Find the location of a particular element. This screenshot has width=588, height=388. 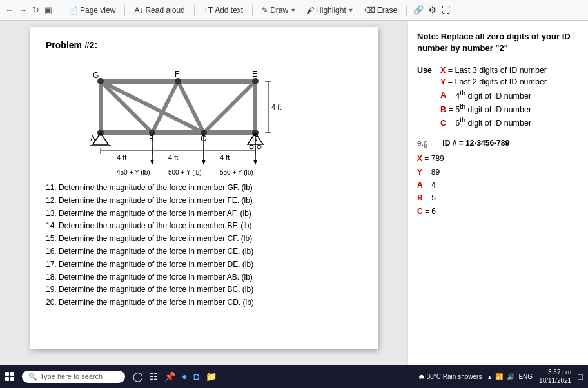

use-def-a-text: = 4th digit of ID number is located at coordinates (490, 96).